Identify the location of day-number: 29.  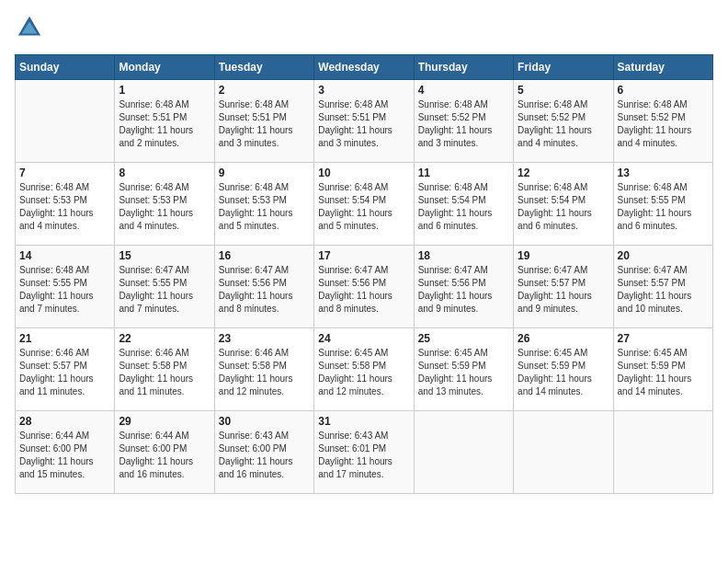
(164, 421).